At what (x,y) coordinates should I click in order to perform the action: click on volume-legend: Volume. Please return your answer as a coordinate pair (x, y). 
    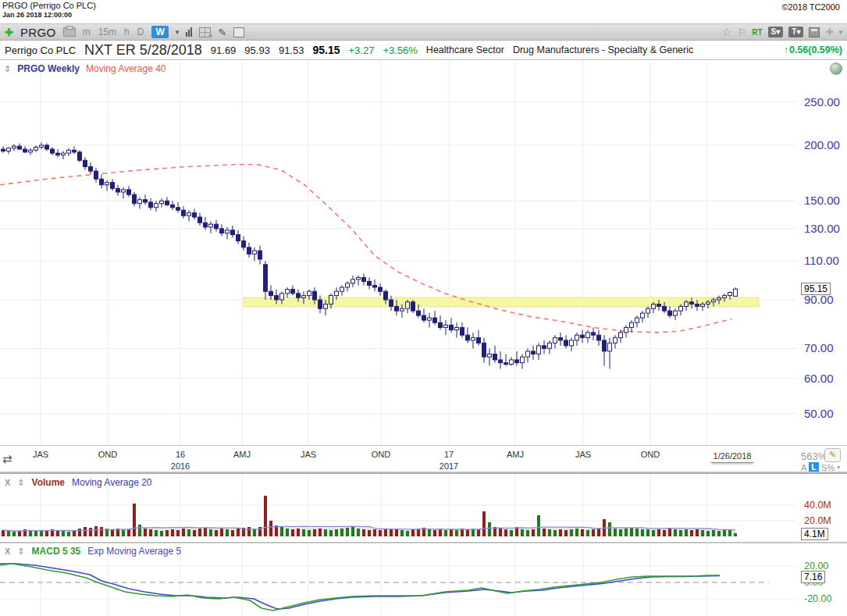
    Looking at the image, I should click on (48, 482).